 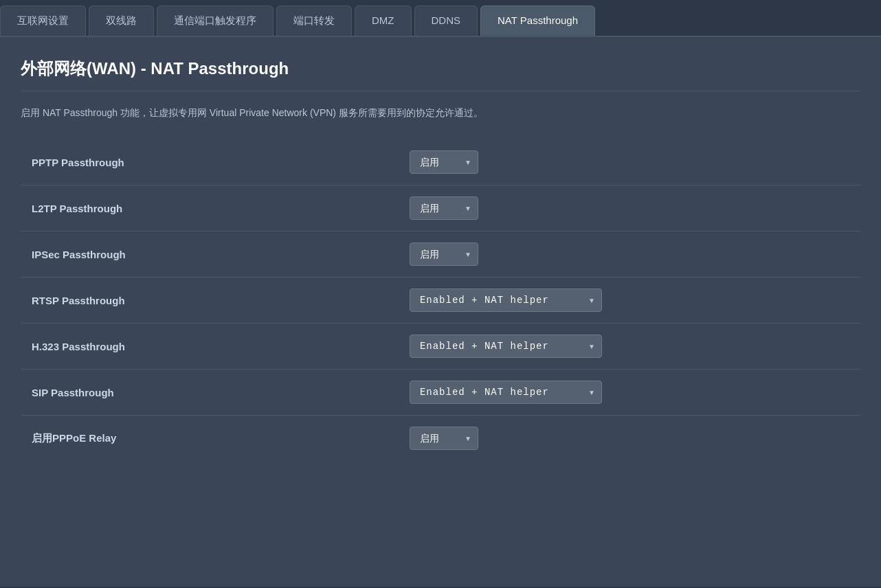 What do you see at coordinates (210, 209) in the screenshot?
I see `l2tp-label: L2TP Passthrough` at bounding box center [210, 209].